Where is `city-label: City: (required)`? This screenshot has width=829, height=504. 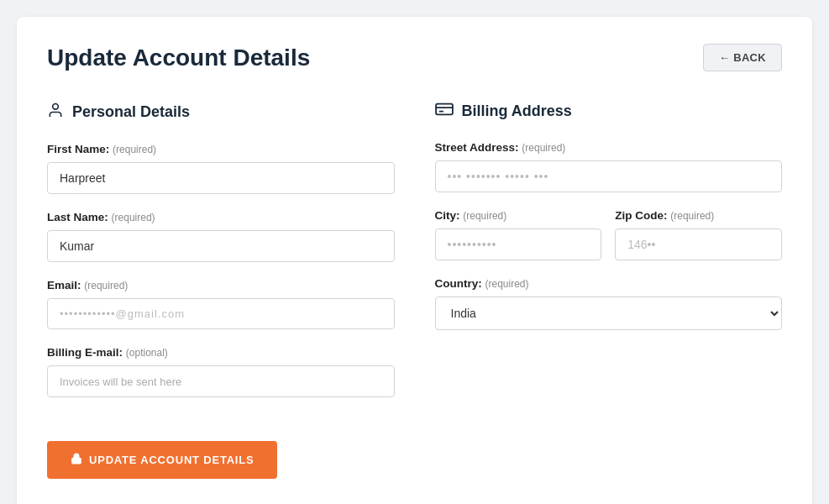
city-label: City: (required) is located at coordinates (519, 215).